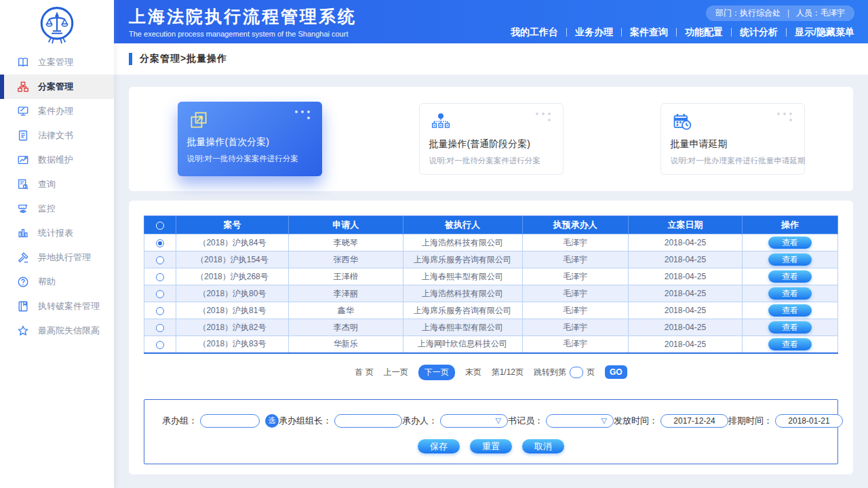 The height and width of the screenshot is (488, 868). I want to click on table-row: （2018）沪执84号 李晓琴 上海浩然科技有限公司 毛泽宇 2018-04-2…, so click(491, 243).